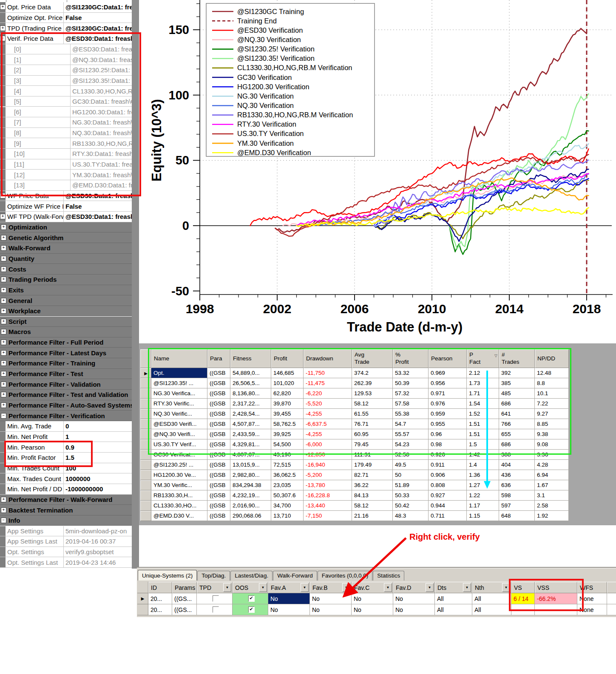 The width and height of the screenshot is (616, 674). I want to click on cell-fav-d: No, so click(414, 610).